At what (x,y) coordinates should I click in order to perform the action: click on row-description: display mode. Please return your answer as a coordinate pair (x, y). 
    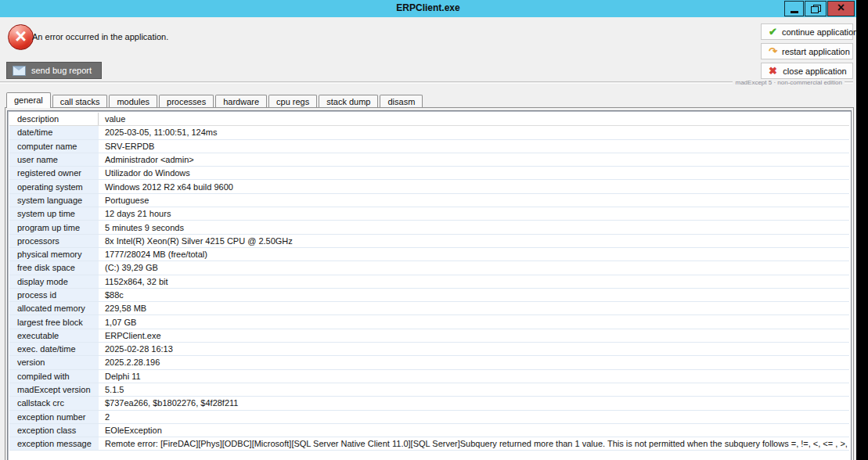
    Looking at the image, I should click on (54, 282).